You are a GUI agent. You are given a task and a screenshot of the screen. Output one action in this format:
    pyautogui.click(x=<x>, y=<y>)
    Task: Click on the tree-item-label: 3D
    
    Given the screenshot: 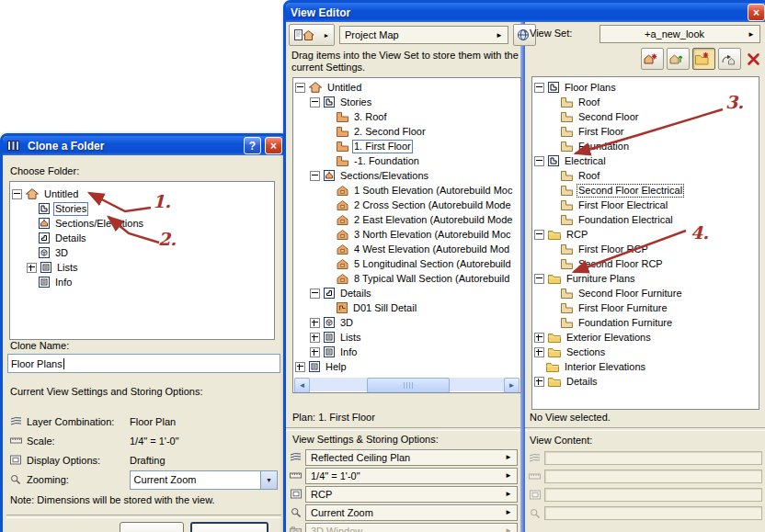 What is the action you would take?
    pyautogui.click(x=347, y=323)
    